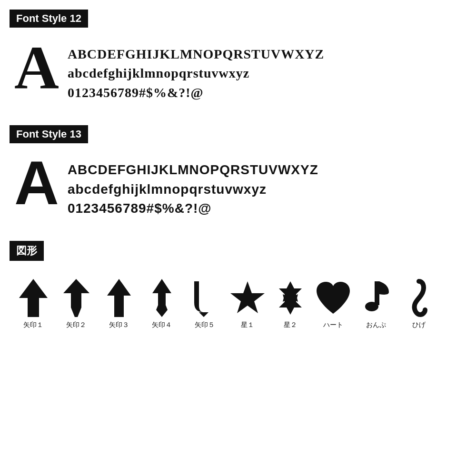 The height and width of the screenshot is (476, 476). Describe the element at coordinates (193, 187) in the screenshot. I see `font13-char-lines: ABCDEFGHIJKLMNOPQRSTUVWXYZ abcdefghijklm…` at that location.